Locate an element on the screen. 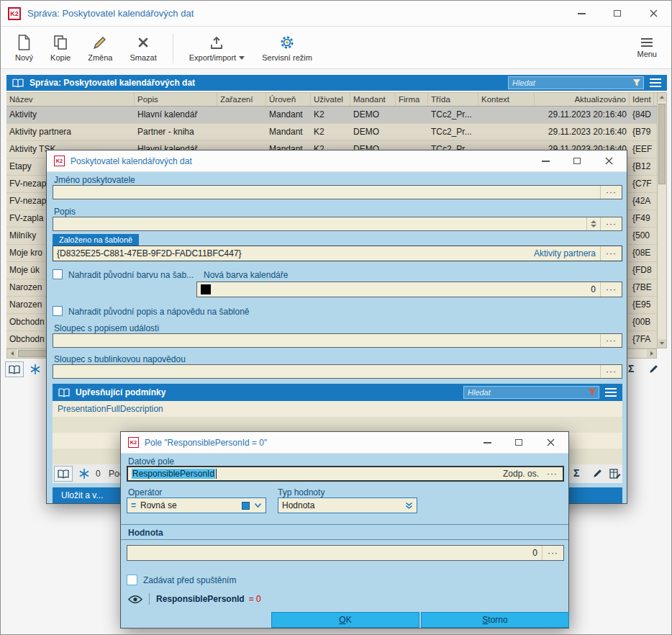 The width and height of the screenshot is (672, 635). table-row: Aktivity partneraPartner - knihaMandantK… is located at coordinates (332, 132).